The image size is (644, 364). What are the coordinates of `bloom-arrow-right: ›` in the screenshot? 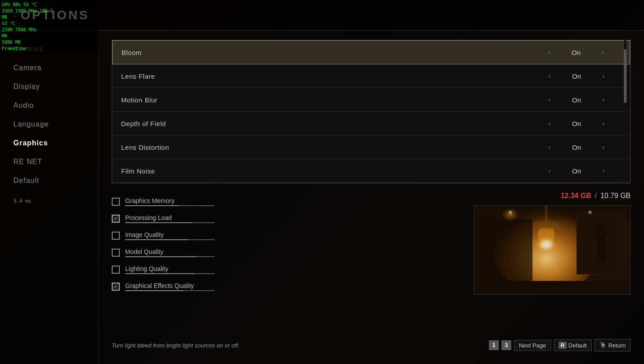 It's located at (603, 52).